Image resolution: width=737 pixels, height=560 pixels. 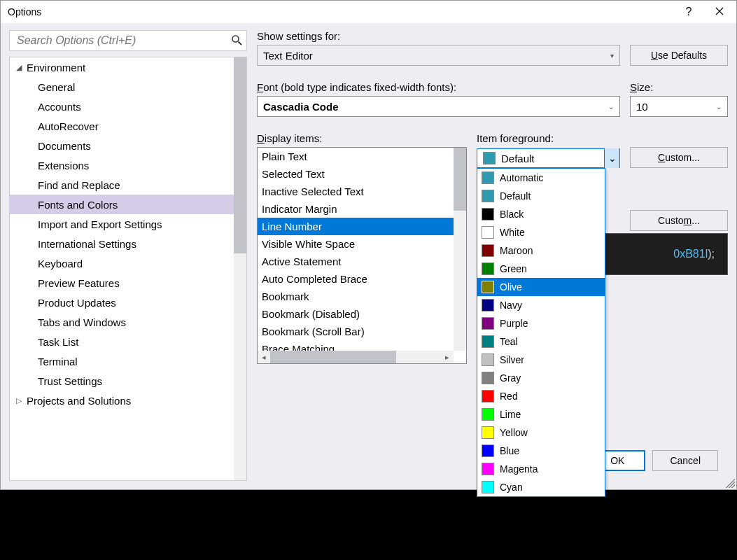 What do you see at coordinates (438, 36) in the screenshot?
I see `settings-for-label: Show settings for:` at bounding box center [438, 36].